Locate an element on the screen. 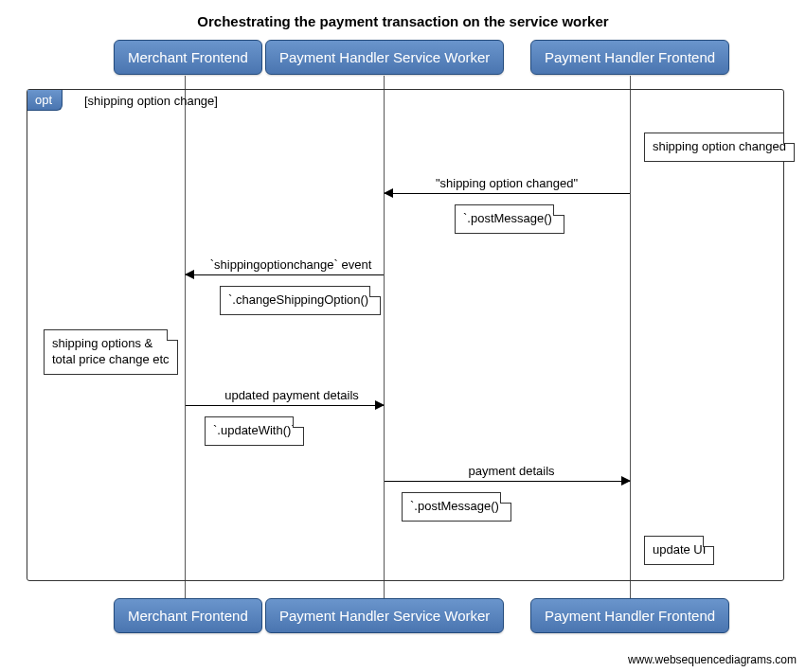 The image size is (806, 672). note-postmessage-2: `.postMessage()` is located at coordinates (457, 507).